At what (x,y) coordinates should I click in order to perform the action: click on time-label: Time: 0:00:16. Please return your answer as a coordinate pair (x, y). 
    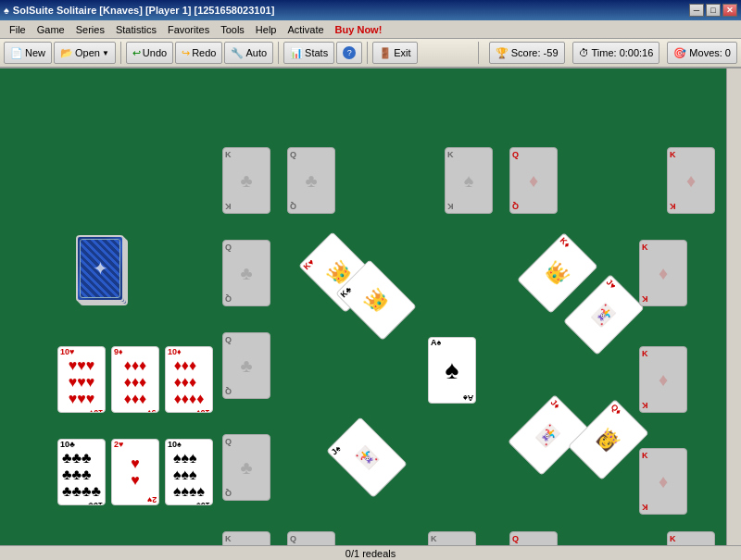
    Looking at the image, I should click on (622, 53).